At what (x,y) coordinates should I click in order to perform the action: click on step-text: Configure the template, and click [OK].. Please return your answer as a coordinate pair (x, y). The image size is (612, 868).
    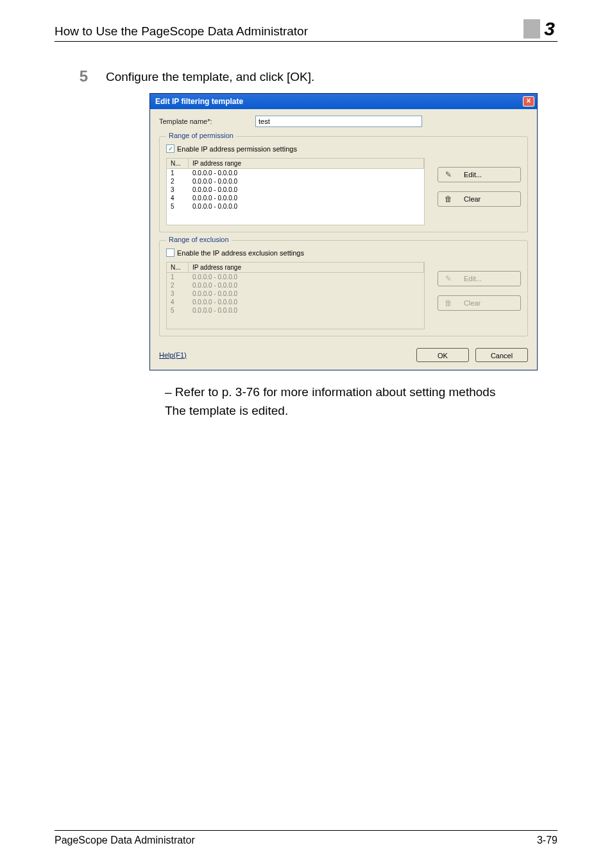
    Looking at the image, I should click on (332, 76).